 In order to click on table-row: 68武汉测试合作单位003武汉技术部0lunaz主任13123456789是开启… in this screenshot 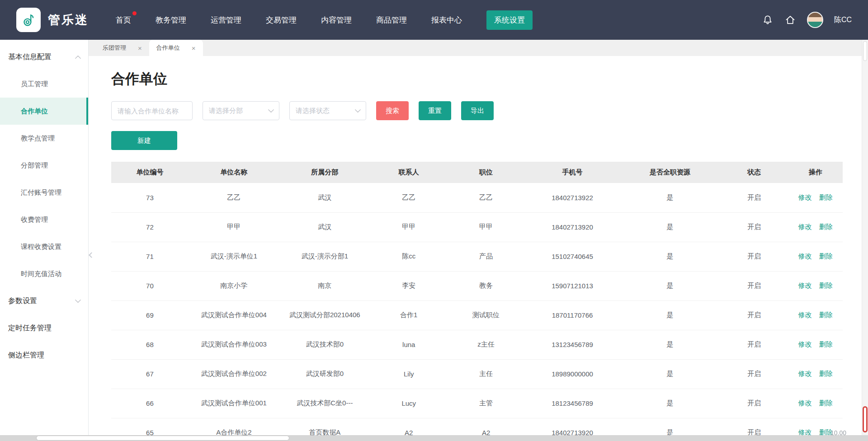, I will do `click(477, 344)`.